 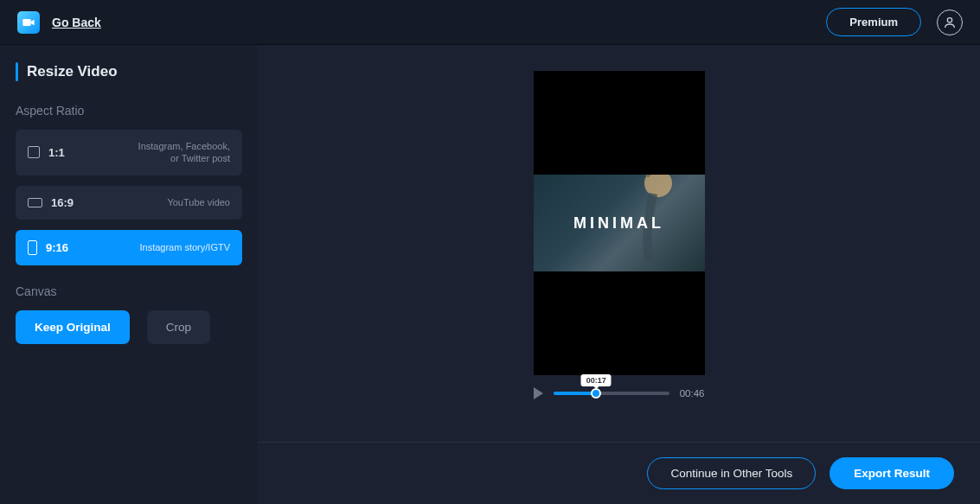 What do you see at coordinates (538, 393) in the screenshot?
I see `play-button` at bounding box center [538, 393].